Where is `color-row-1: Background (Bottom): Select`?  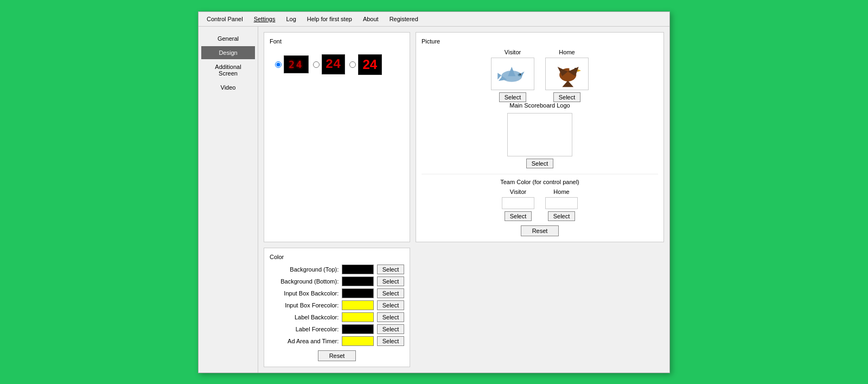
color-row-1: Background (Bottom): Select is located at coordinates (337, 281).